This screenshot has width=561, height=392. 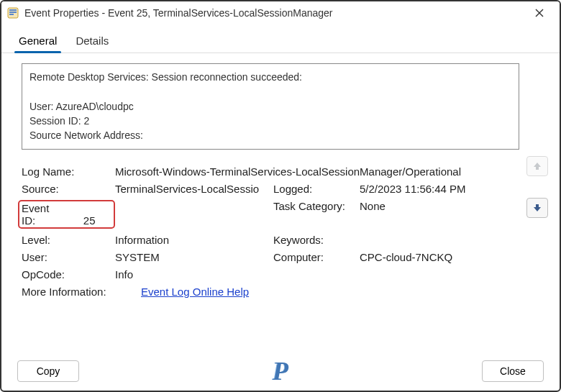 I want to click on arrow-down-icon, so click(x=537, y=208).